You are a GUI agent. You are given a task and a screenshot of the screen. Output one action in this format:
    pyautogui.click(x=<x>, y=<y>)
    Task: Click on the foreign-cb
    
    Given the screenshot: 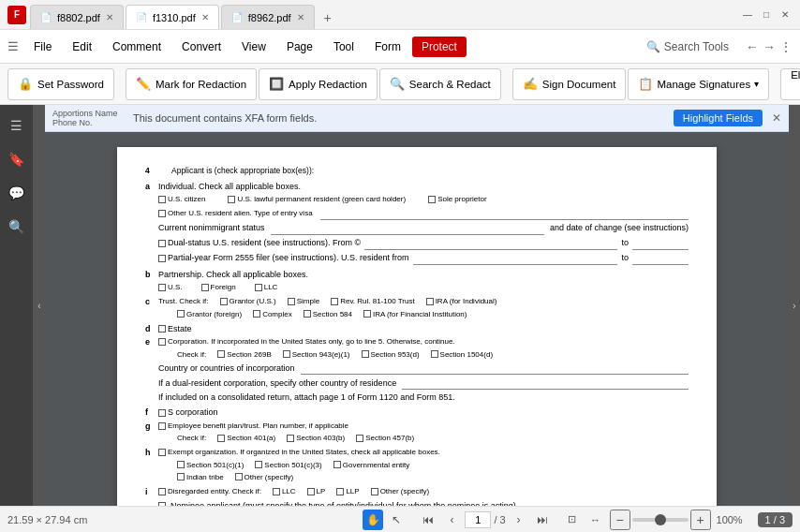 What is the action you would take?
    pyautogui.click(x=205, y=288)
    